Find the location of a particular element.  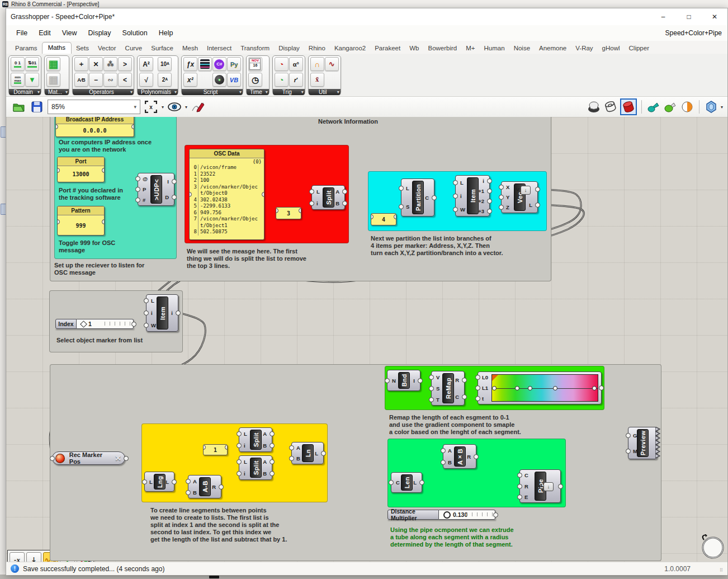

tab-vray: V-Ray is located at coordinates (584, 48).